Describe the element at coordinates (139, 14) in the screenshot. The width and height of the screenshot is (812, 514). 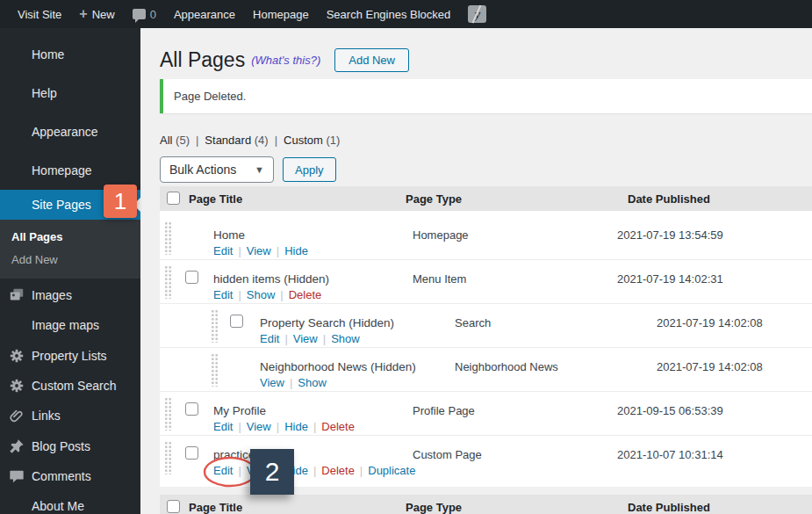
I see `comment-bubble-icon` at that location.